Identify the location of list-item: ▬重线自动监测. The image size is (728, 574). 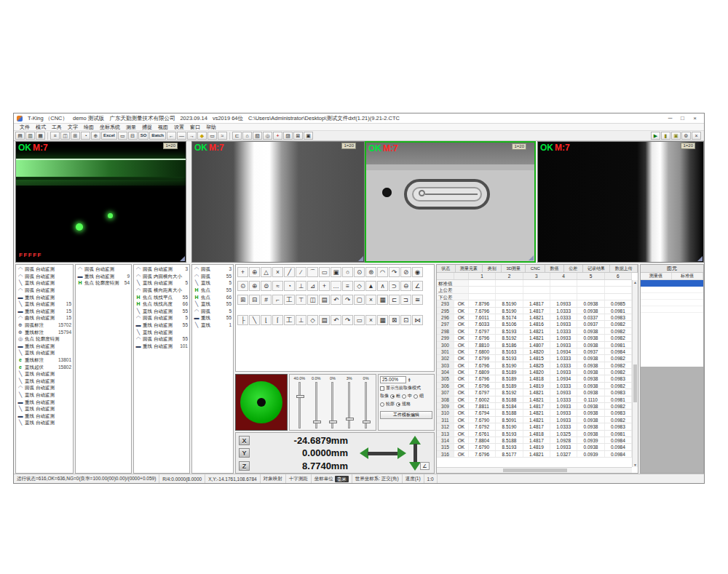
(44, 402).